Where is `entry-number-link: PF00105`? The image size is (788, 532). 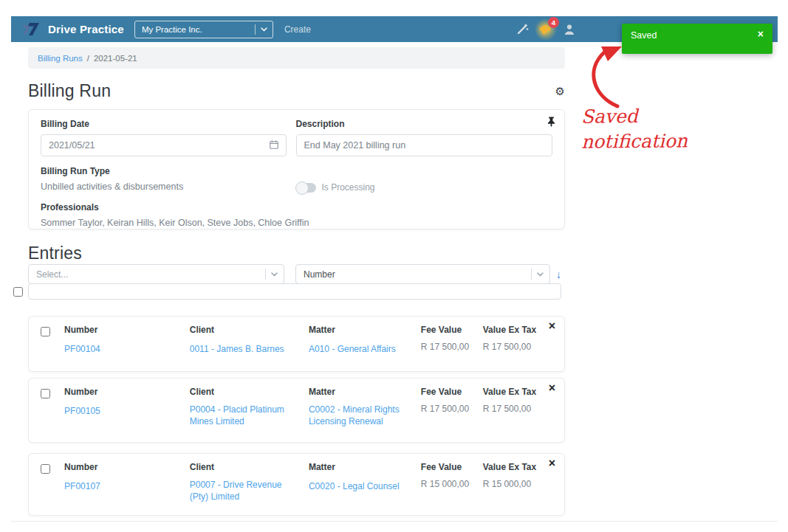
entry-number-link: PF00105 is located at coordinates (83, 411).